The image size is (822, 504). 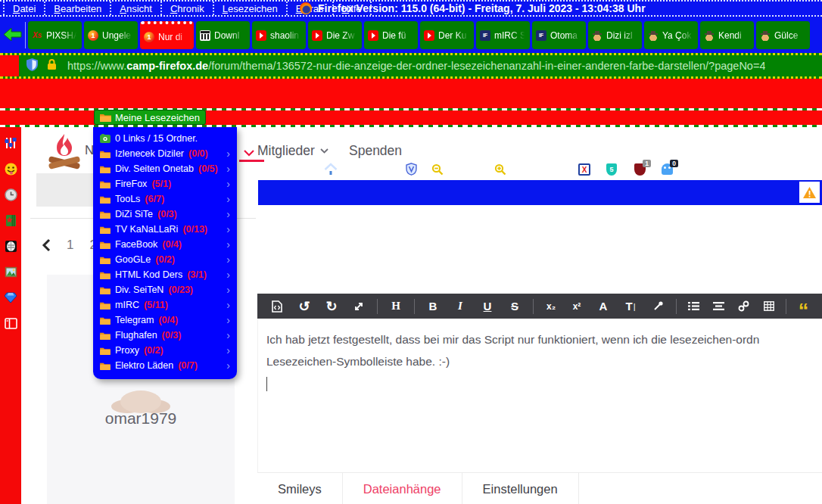 I want to click on browser-tab: Die fü, so click(x=391, y=35).